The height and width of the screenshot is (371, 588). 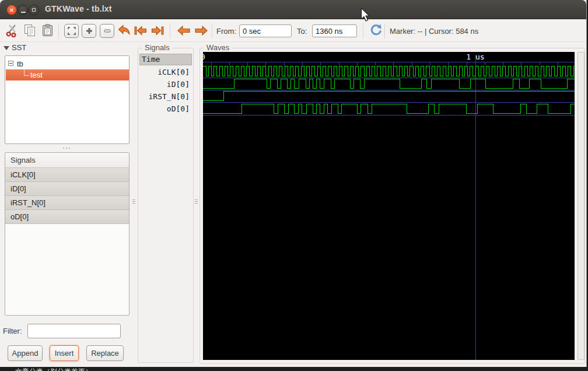 I want to click on append-button: Append, so click(x=25, y=354).